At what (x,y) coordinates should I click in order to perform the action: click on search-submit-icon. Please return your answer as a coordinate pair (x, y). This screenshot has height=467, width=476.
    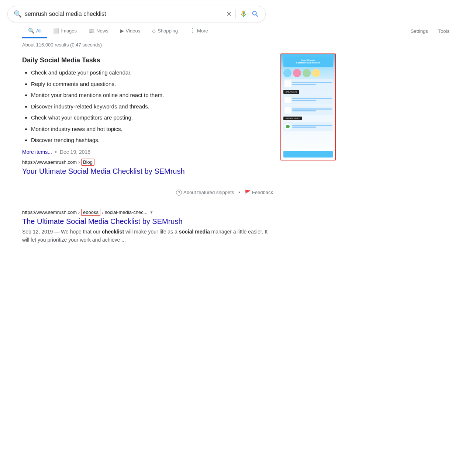
    Looking at the image, I should click on (255, 14).